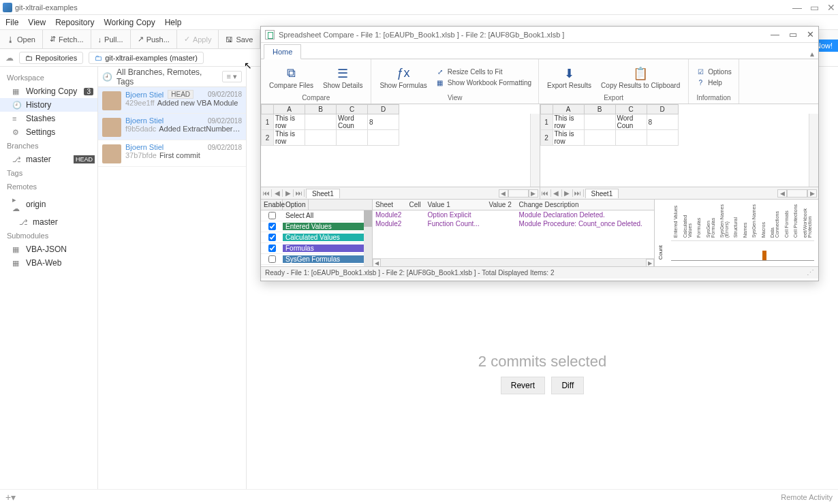 The image size is (838, 504). What do you see at coordinates (533, 193) in the screenshot?
I see `hscroll-left-r: ▶` at bounding box center [533, 193].